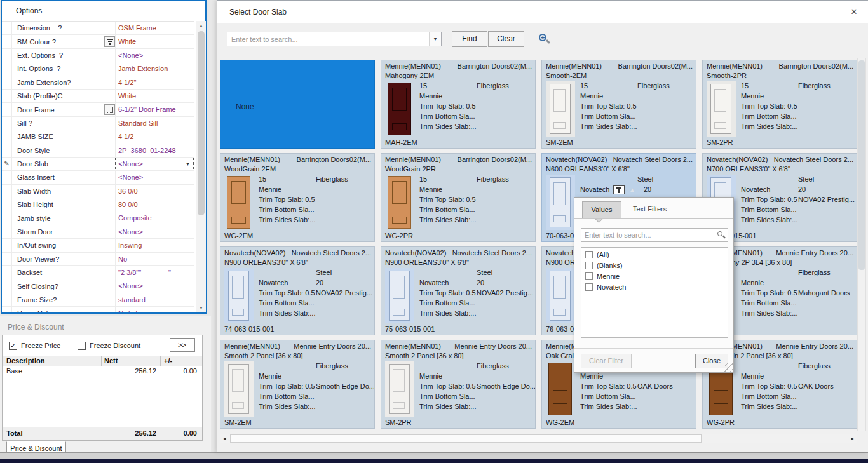 This screenshot has width=868, height=463. I want to click on options-scrollbar-thumb, so click(201, 123).